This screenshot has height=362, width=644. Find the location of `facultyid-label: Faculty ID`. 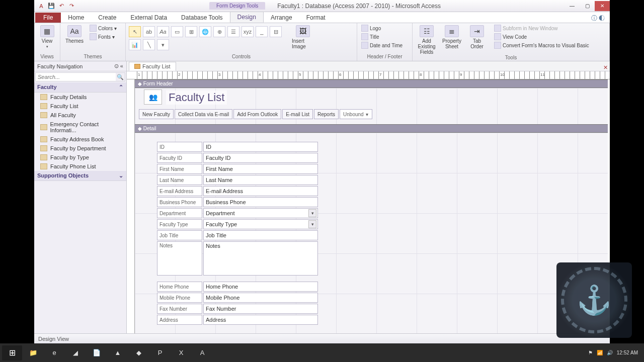

facultyid-label: Faculty ID is located at coordinates (180, 158).